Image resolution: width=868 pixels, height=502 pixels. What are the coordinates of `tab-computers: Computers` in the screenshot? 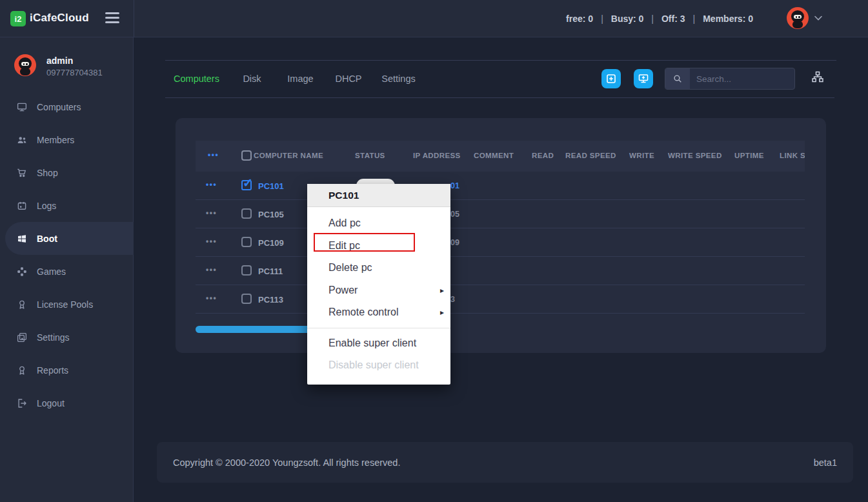 It's located at (196, 79).